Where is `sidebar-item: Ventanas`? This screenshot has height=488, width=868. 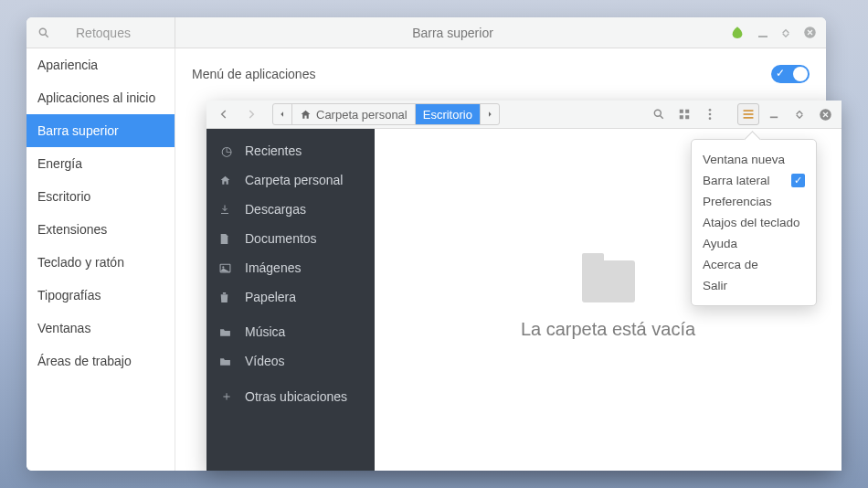
sidebar-item: Ventanas is located at coordinates (101, 328).